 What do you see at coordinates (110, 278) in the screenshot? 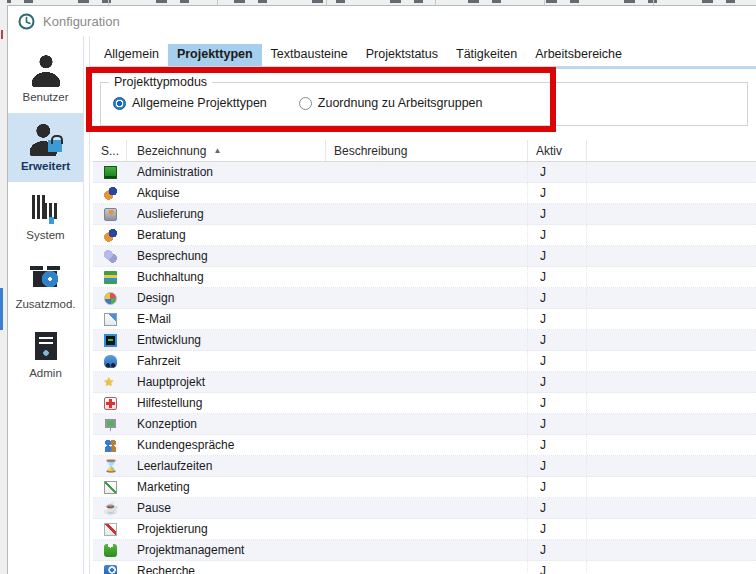
I see `books-icon` at bounding box center [110, 278].